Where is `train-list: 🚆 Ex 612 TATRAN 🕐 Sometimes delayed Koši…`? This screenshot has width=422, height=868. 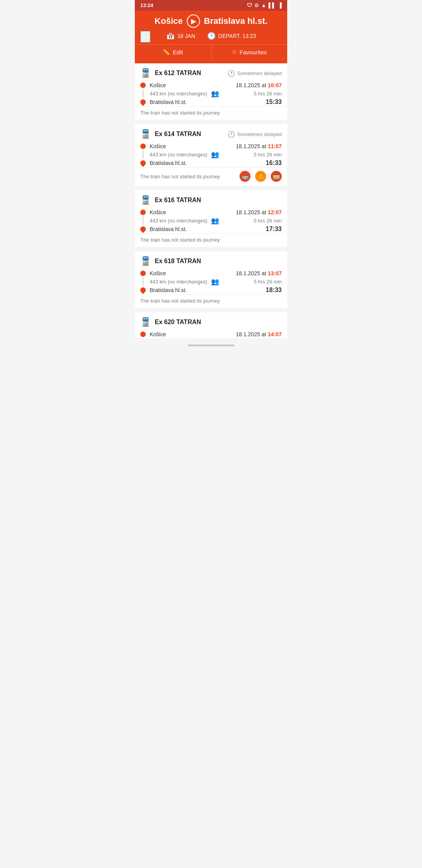 train-list: 🚆 Ex 612 TATRAN 🕐 Sometimes delayed Koši… is located at coordinates (211, 201).